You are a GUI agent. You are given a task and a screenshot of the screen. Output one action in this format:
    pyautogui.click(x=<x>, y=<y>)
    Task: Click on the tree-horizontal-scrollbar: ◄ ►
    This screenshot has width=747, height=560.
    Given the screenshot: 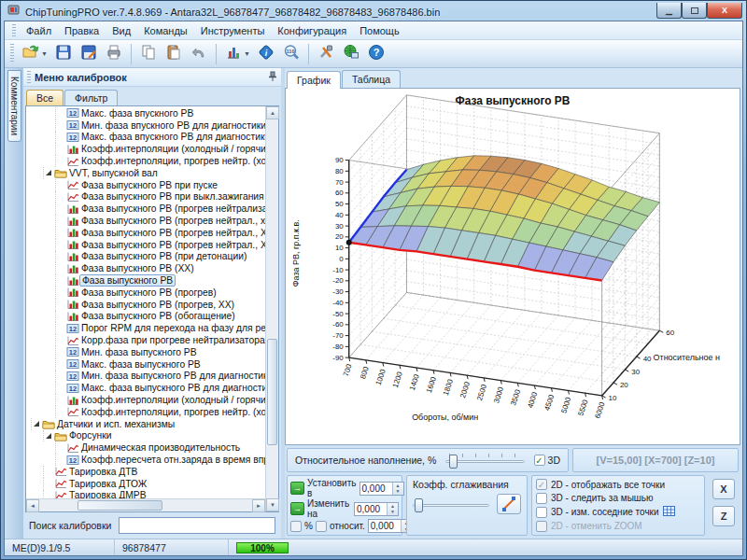 What is the action you would take?
    pyautogui.click(x=146, y=505)
    